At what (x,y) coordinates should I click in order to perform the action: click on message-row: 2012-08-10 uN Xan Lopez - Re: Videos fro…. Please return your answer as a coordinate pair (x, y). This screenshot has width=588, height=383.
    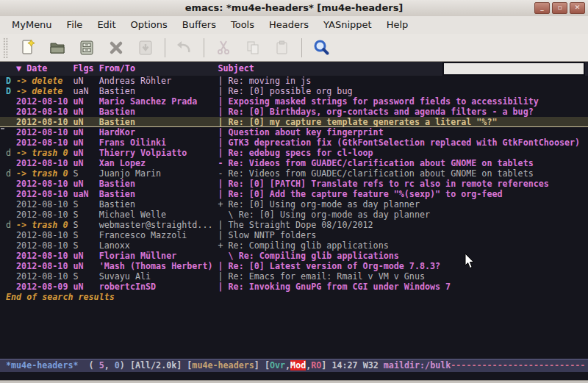
    Looking at the image, I should click on (294, 163).